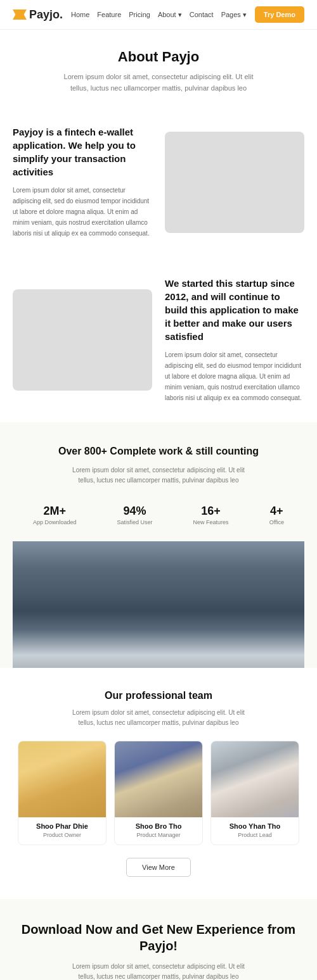  I want to click on team-subtitle: Lorem ipsum dolor sit amet, consectetur …, so click(158, 718).